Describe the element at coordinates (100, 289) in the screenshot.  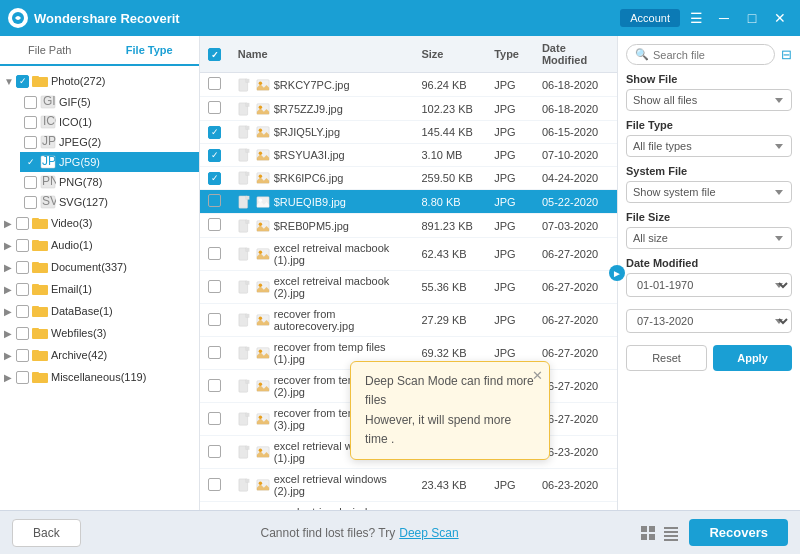
I see `tree-item-email: ▶ Email(1)` at that location.